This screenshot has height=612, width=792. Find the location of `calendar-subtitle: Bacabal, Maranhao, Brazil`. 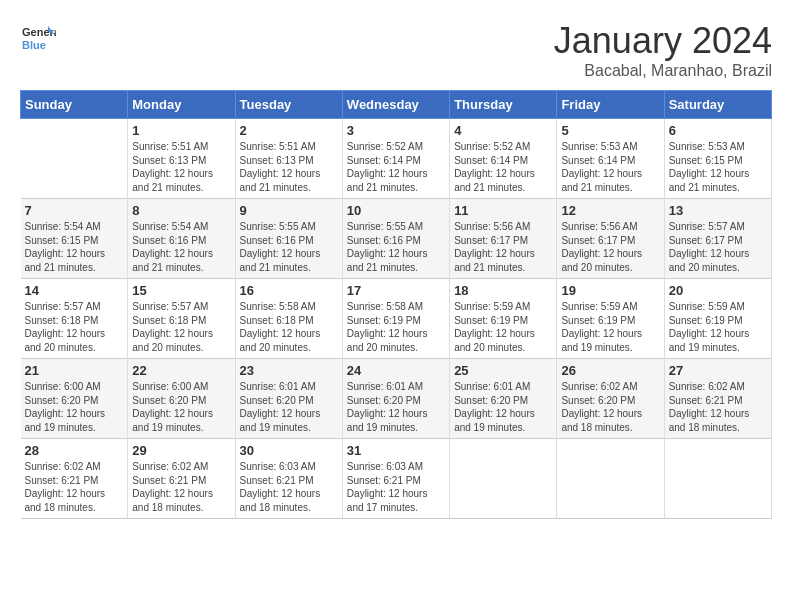

calendar-subtitle: Bacabal, Maranhao, Brazil is located at coordinates (663, 71).